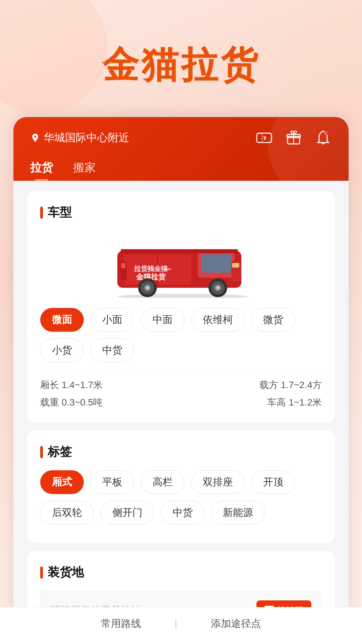 The image size is (362, 644). What do you see at coordinates (181, 497) in the screenshot?
I see `label-chip-group: 厢式 平板 高栏 双排座 开顶 后双轮 侧开门 中货 新能源` at bounding box center [181, 497].